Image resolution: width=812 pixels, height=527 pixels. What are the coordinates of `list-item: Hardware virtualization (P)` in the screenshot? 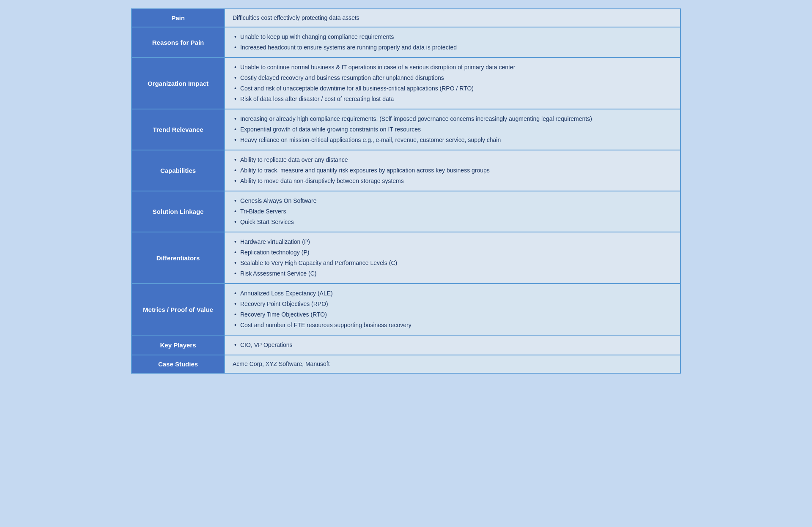 It's located at (453, 242).